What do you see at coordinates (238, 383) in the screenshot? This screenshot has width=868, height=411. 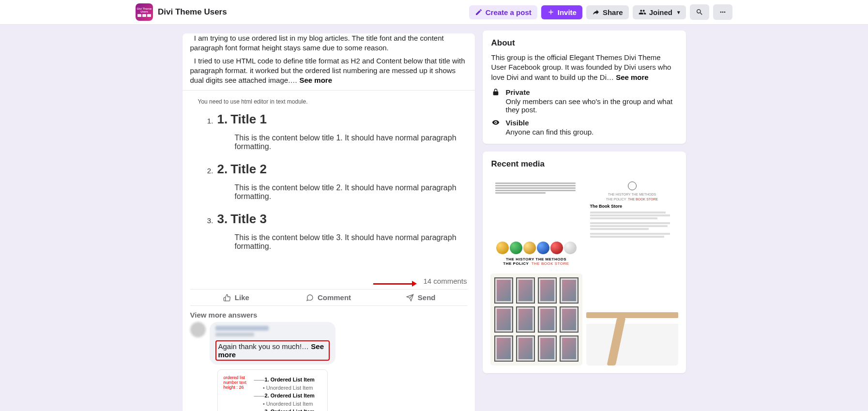 I see `annotation-label: ordered list number text height : 26` at bounding box center [238, 383].